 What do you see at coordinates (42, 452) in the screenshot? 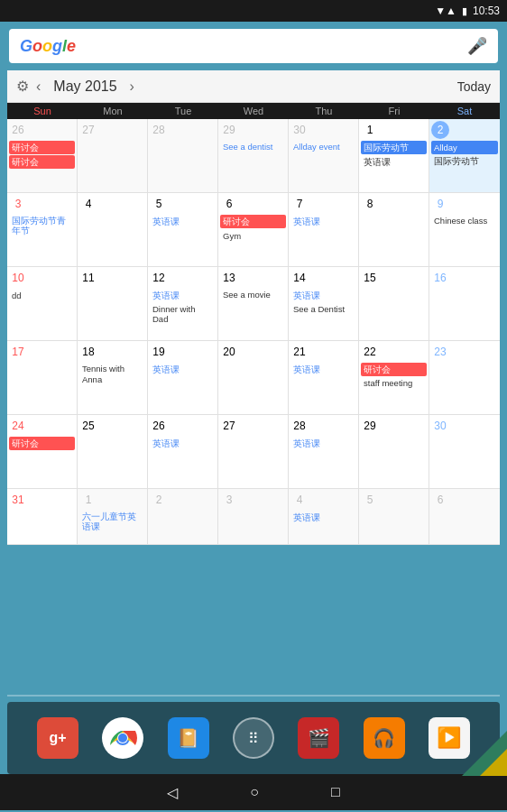
I see `cell-may24: 24 研讨会` at bounding box center [42, 452].